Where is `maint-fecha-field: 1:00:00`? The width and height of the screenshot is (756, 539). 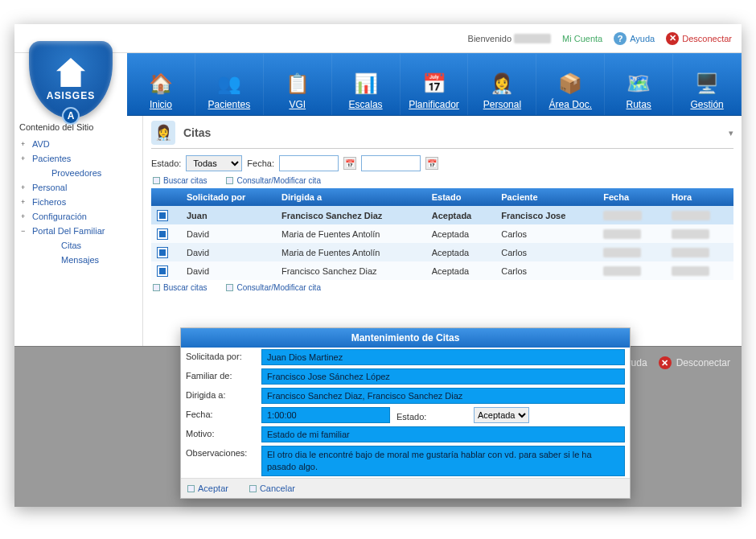
maint-fecha-field: 1:00:00 is located at coordinates (326, 415).